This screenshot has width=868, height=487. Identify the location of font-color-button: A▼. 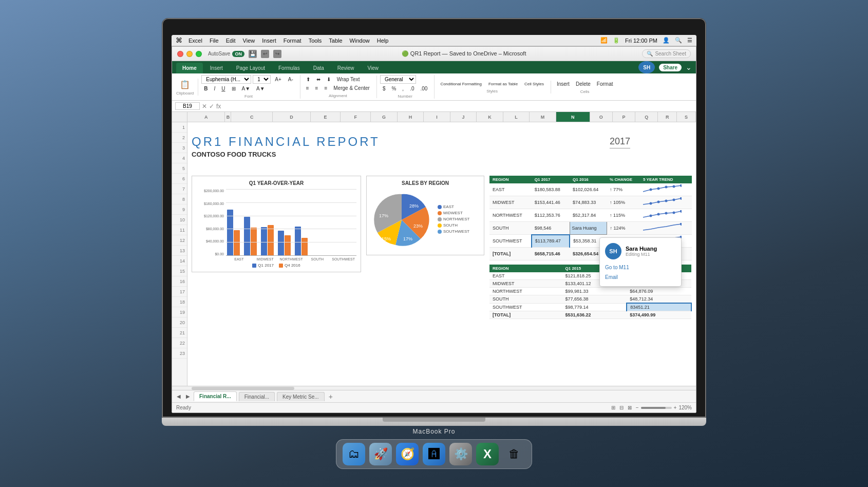
(261, 88).